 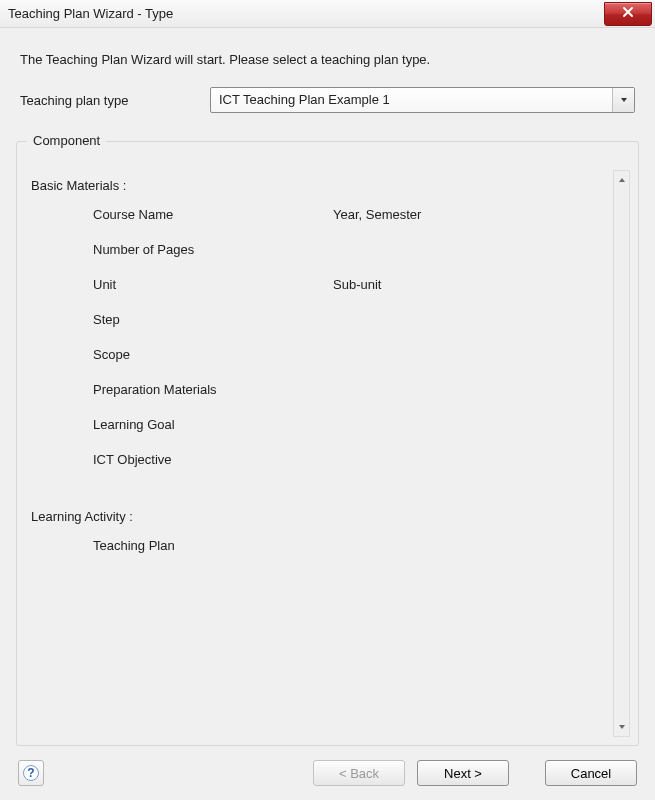 What do you see at coordinates (328, 14) in the screenshot?
I see `title-bar: Teaching Plan Wizard - Type` at bounding box center [328, 14].